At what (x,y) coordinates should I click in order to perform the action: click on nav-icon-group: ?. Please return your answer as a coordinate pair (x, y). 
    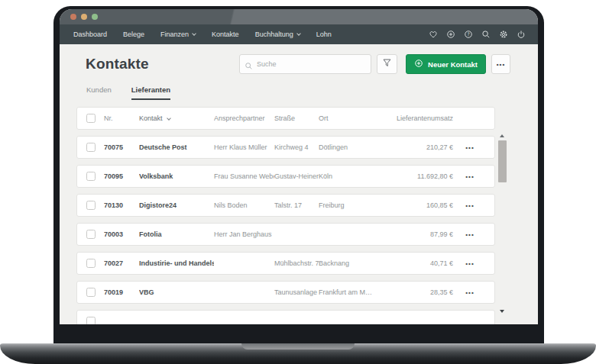
    Looking at the image, I should click on (477, 34).